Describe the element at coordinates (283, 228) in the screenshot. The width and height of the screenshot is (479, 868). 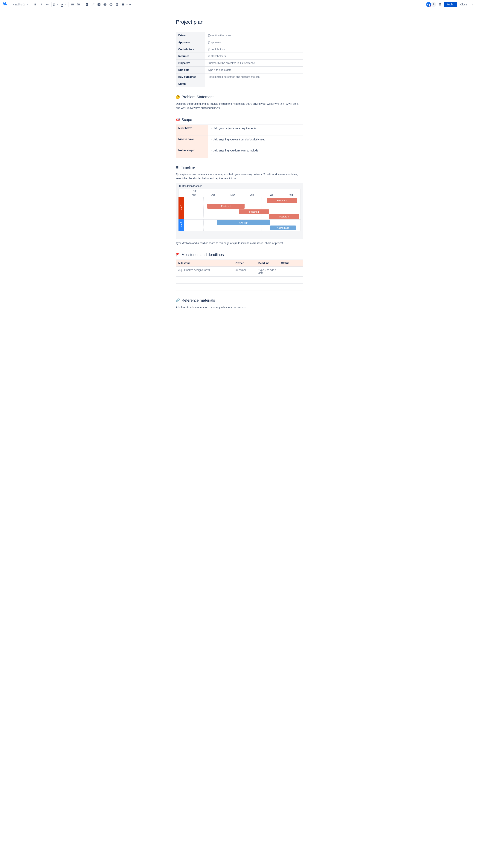
I see `roadmap-bar: Android app` at that location.